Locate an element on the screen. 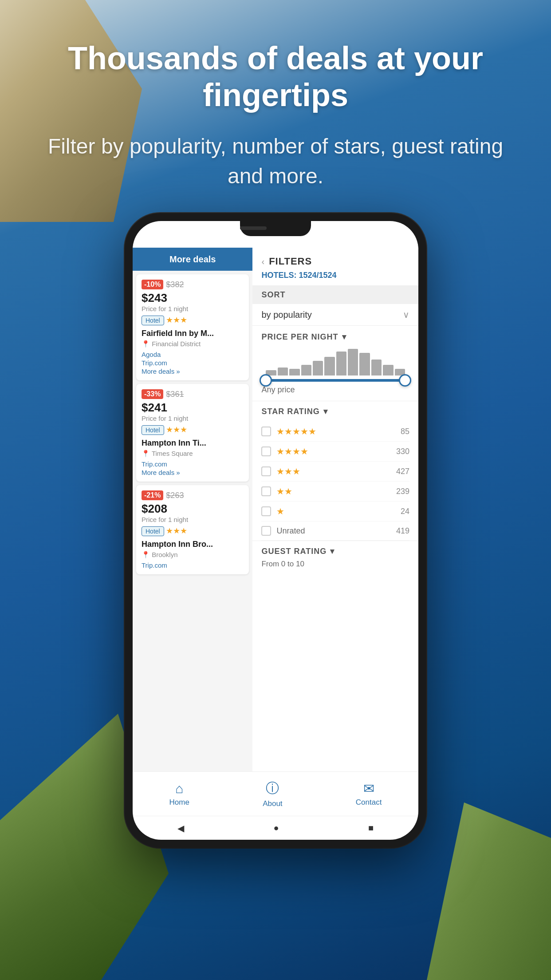 This screenshot has height=980, width=551. hotel-card-2: -33% $361 $241 Price for 1 night Hotel ★… is located at coordinates (193, 433).